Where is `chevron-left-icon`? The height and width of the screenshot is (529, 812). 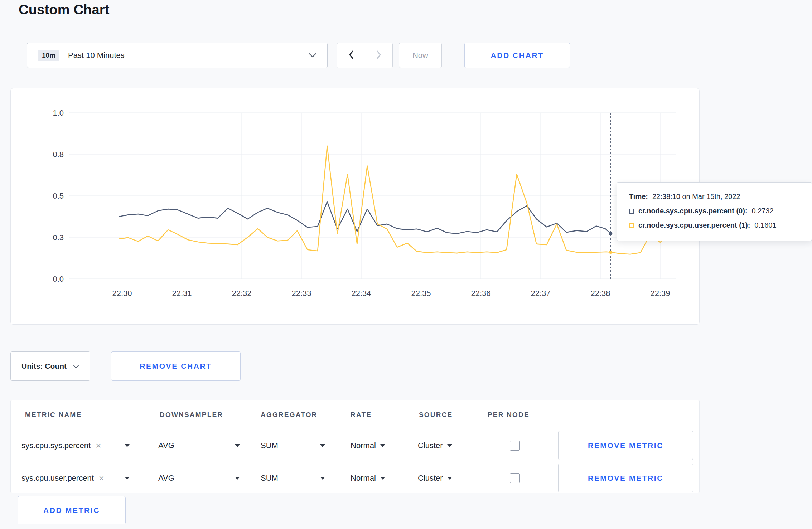 chevron-left-icon is located at coordinates (351, 55).